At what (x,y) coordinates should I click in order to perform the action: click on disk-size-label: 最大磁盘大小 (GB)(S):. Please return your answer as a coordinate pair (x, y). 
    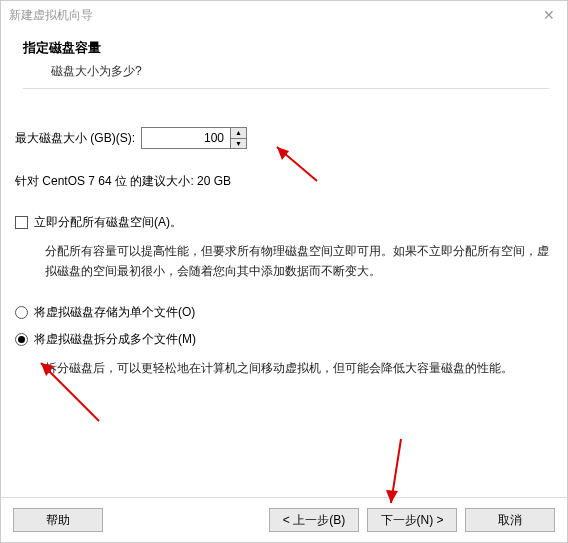
    Looking at the image, I should click on (75, 138).